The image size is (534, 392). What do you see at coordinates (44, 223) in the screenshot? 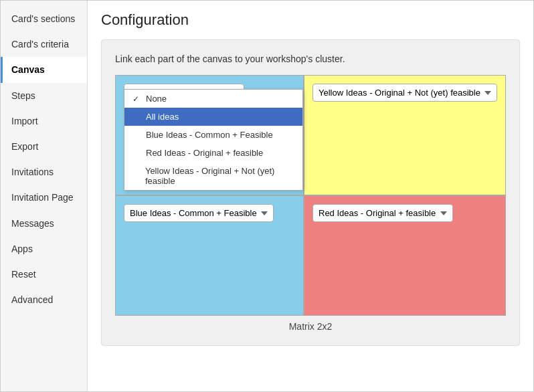
I see `sidebar-item-messages: Messages` at bounding box center [44, 223].